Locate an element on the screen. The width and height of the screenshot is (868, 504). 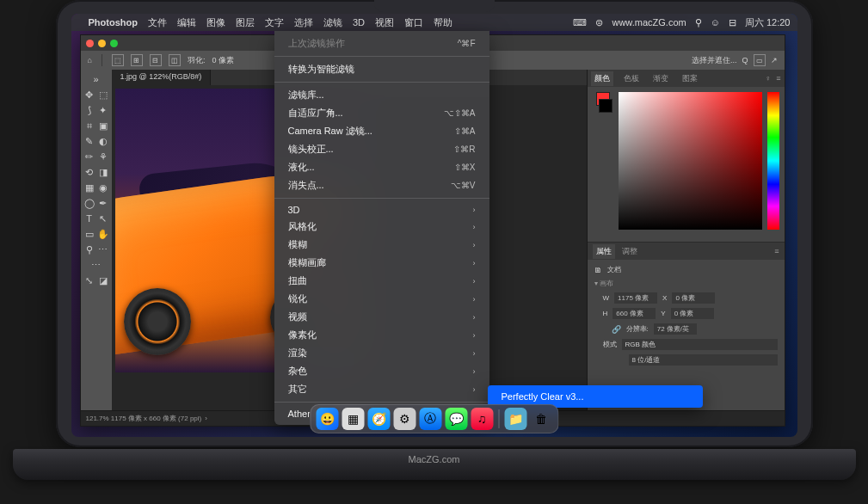
menu-window: 窗口 is located at coordinates (414, 22).